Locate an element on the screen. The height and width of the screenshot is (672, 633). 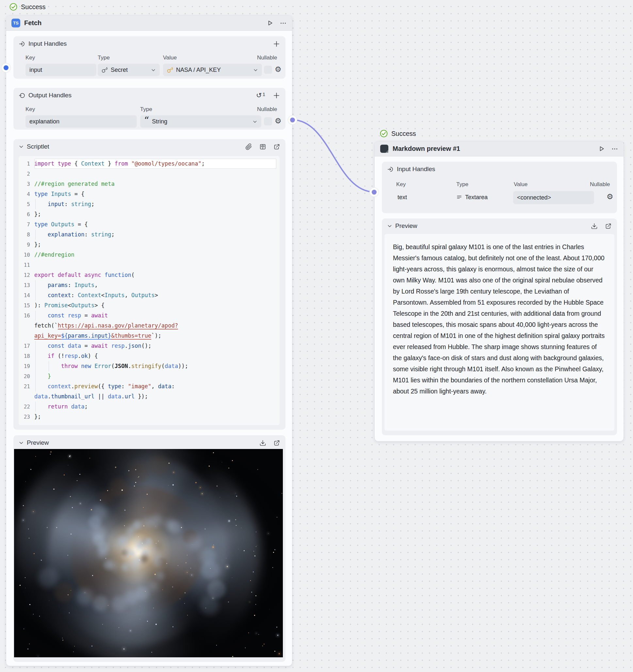
code-row: 18 if (!resp.ok) { is located at coordinates (149, 356).